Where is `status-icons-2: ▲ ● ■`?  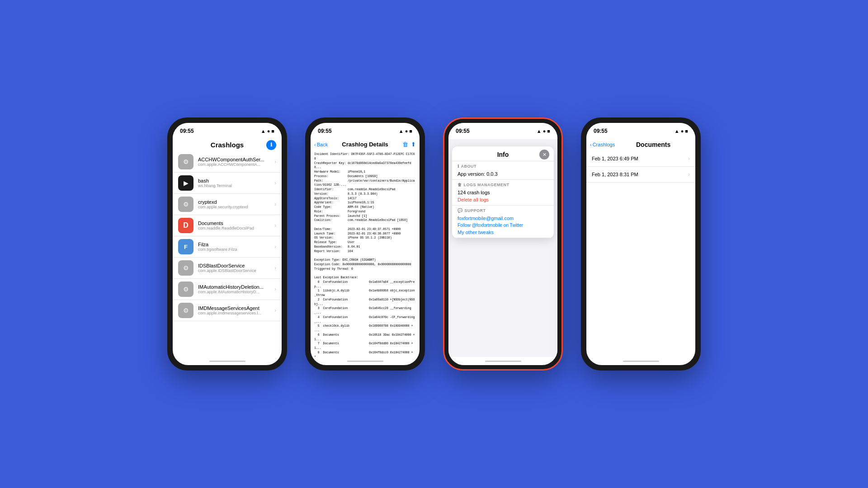 status-icons-2: ▲ ● ■ is located at coordinates (406, 131).